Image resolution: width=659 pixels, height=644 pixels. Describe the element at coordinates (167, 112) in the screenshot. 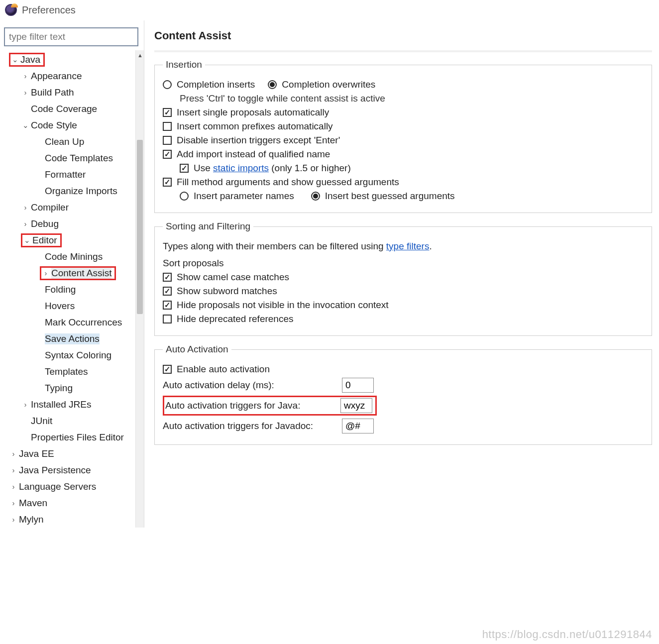

I see `cb-insert-single` at that location.